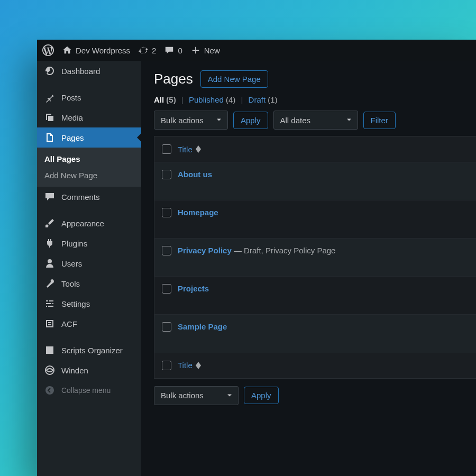 The width and height of the screenshot is (476, 476). I want to click on date-filter-select: All dates, so click(316, 120).